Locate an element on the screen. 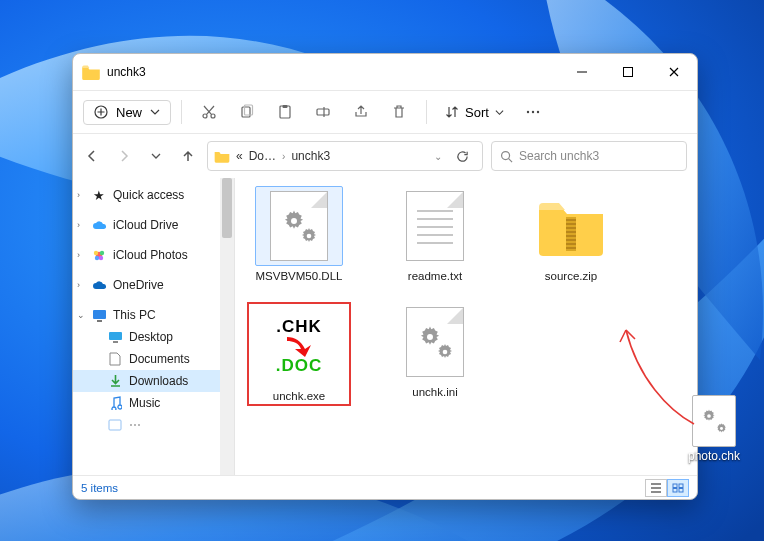  nav-music: Music is located at coordinates (154, 403).